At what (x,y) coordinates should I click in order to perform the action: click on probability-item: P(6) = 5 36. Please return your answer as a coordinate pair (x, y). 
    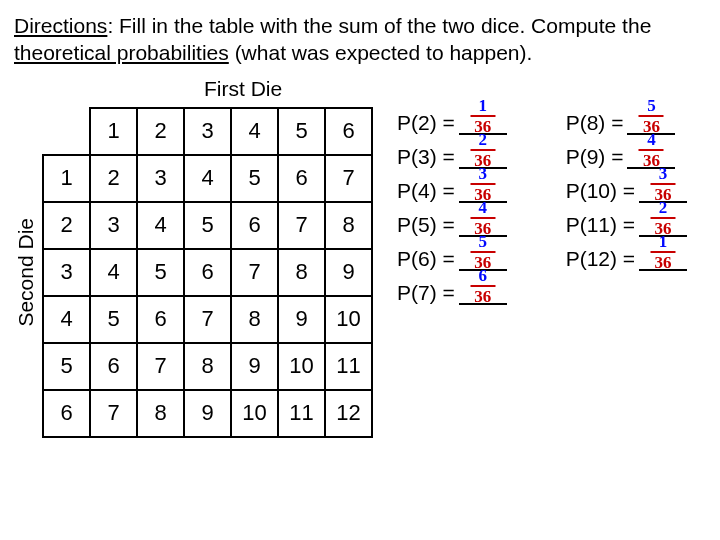
    Looking at the image, I should click on (462, 259).